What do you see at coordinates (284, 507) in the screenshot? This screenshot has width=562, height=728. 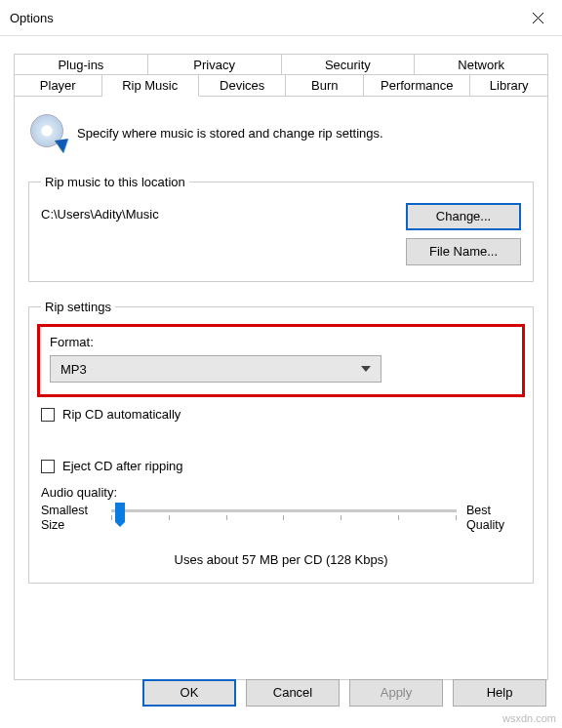 I see `quality-slider` at bounding box center [284, 507].